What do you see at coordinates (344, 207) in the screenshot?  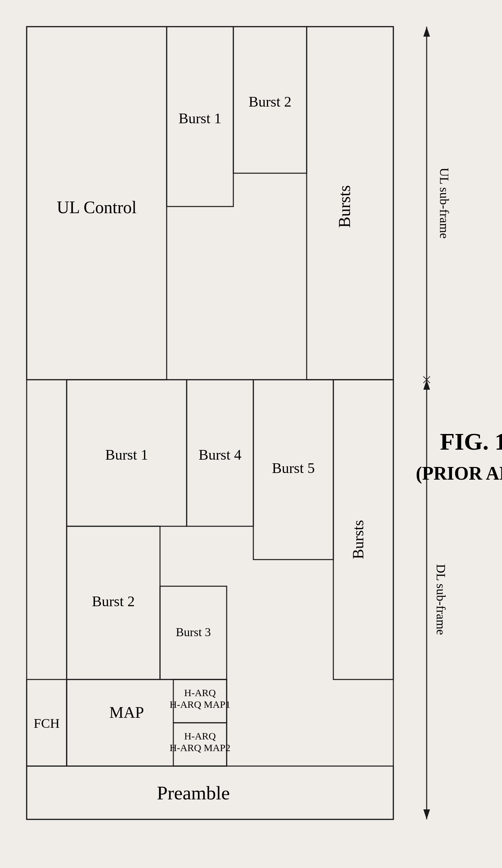 I see `ul-bursts-label: Bursts` at bounding box center [344, 207].